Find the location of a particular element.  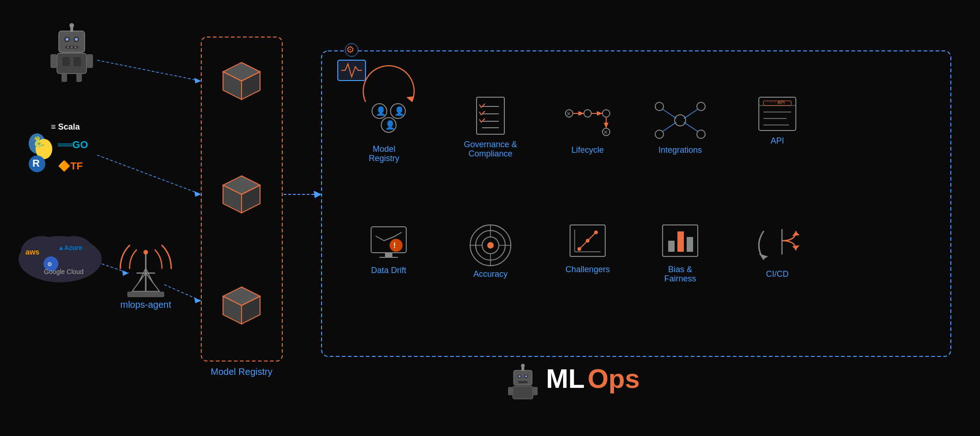

svg-text: ≡ Scala is located at coordinates (66, 127).